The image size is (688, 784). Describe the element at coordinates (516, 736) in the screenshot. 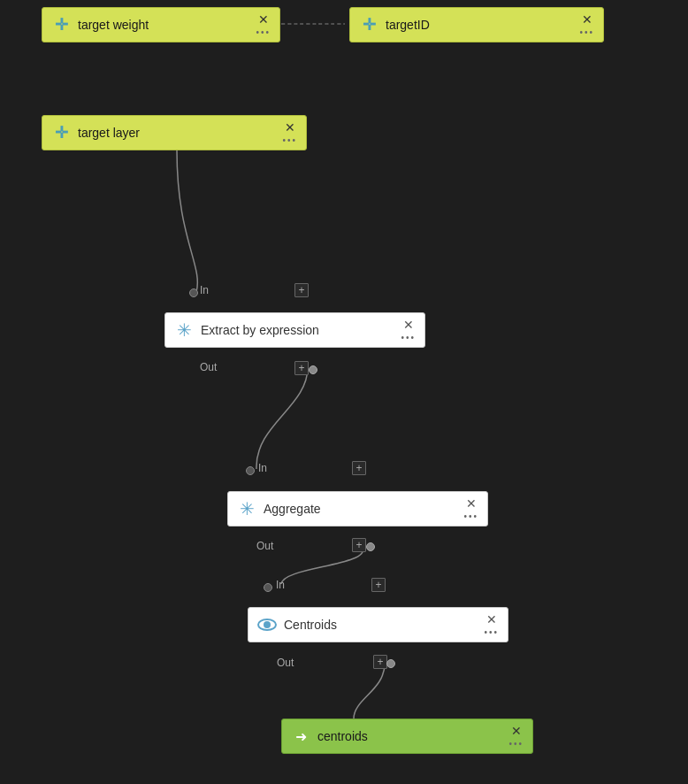

I see `node-centroids-output-actions: ✕ •••` at that location.